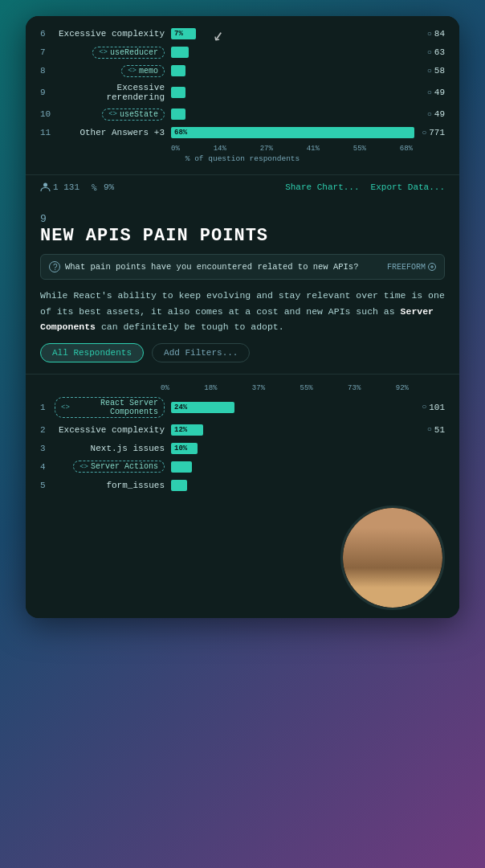  What do you see at coordinates (430, 71) in the screenshot?
I see `row-count: ○ 58` at bounding box center [430, 71].